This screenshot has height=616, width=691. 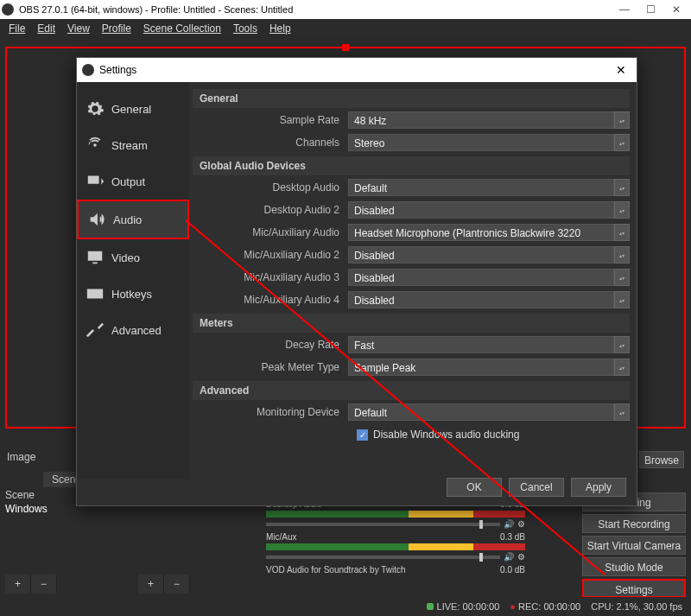 What do you see at coordinates (44, 584) in the screenshot?
I see `remove-scene-button: −` at bounding box center [44, 584].